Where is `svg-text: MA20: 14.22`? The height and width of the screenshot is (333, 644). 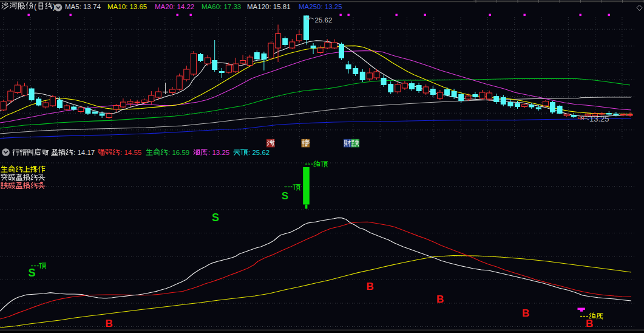
svg-text: MA20: 14.22 is located at coordinates (175, 7).